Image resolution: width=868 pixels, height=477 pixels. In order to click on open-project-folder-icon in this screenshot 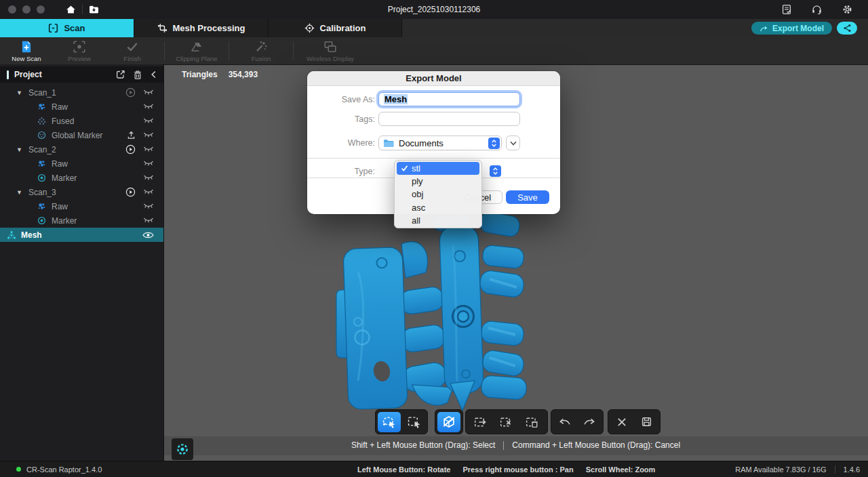, I will do `click(94, 9)`.